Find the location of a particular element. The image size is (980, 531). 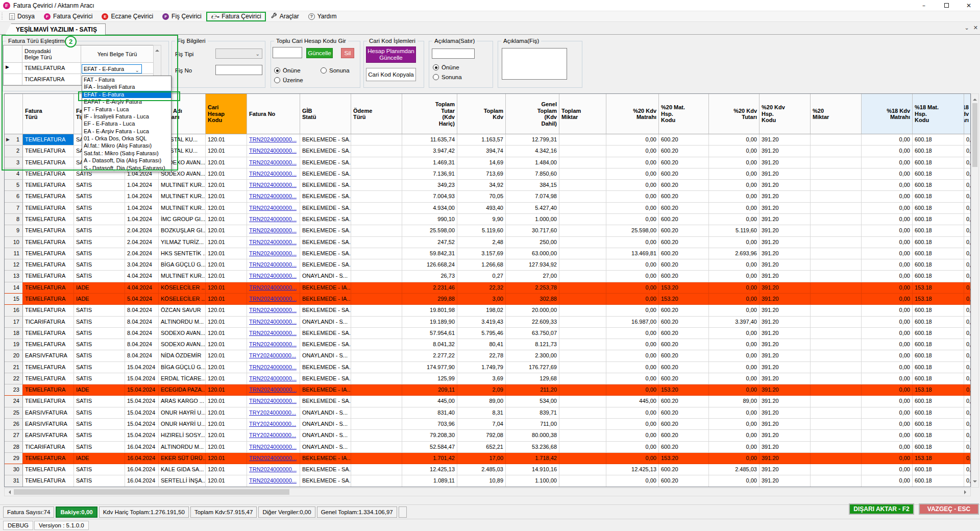

cell-genel-13: 27,00 is located at coordinates (533, 276).